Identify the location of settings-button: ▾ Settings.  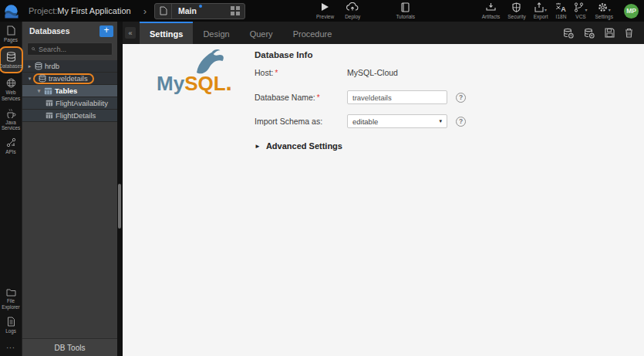
(605, 11).